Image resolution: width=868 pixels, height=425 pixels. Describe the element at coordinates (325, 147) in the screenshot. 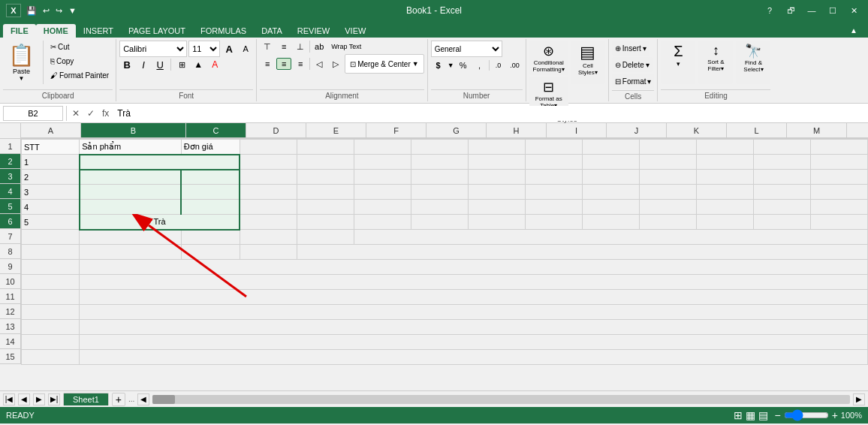

I see `cell-e1` at that location.